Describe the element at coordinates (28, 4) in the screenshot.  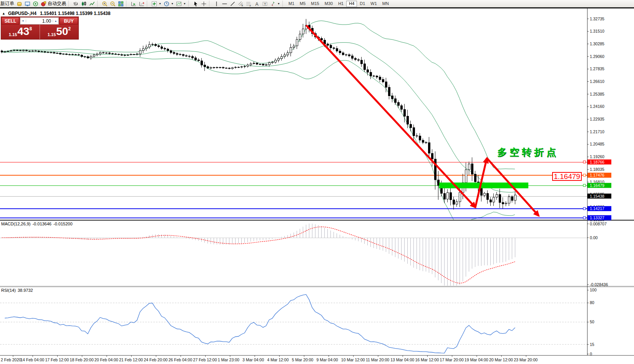
I see `monitor-icon` at that location.